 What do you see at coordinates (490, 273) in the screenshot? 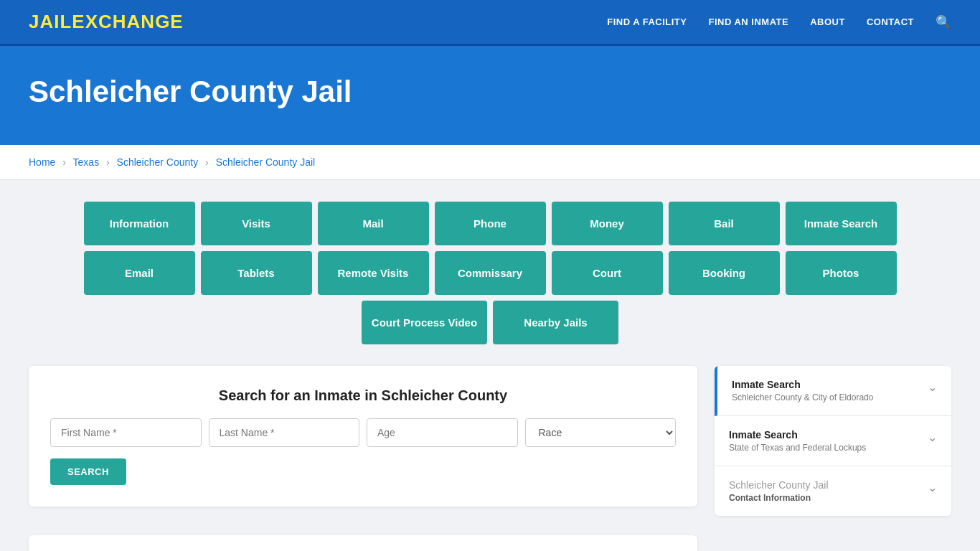
I see `button-row-2: Email Tablets Remote Visits Commissary C…` at bounding box center [490, 273].